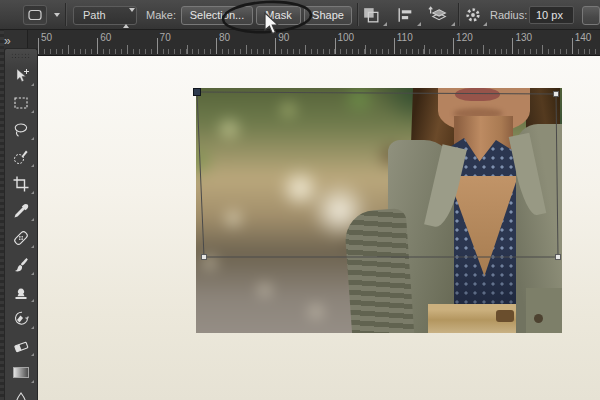  Describe the element at coordinates (21, 56) in the screenshot. I see `panel-grip-handle` at that location.